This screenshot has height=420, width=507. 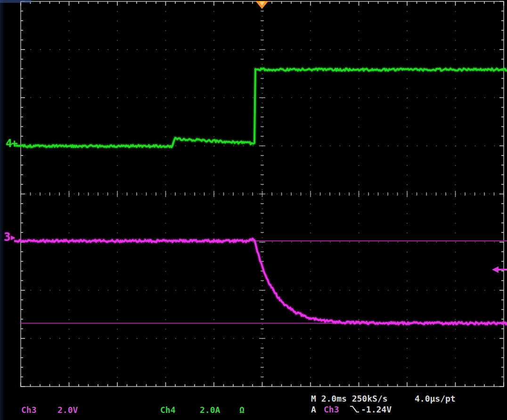 I want to click on photo-edge-tint, so click(x=2, y=210).